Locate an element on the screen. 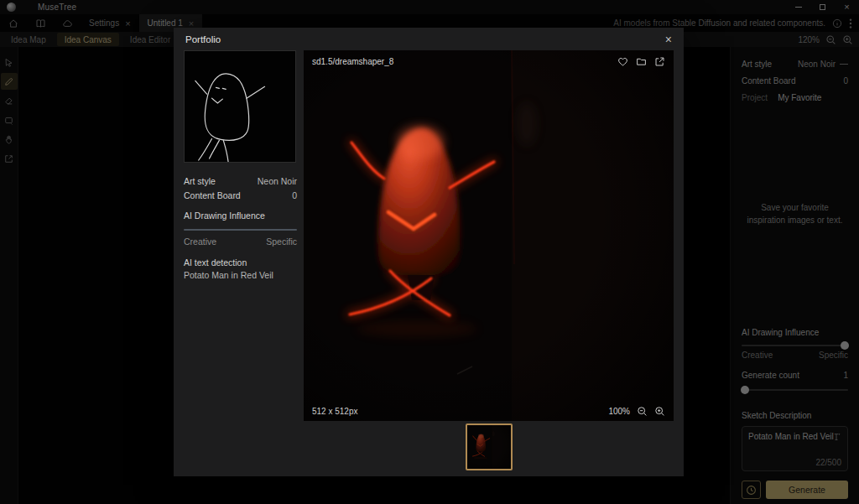 The width and height of the screenshot is (859, 504). result-thumbnail-selected is located at coordinates (489, 447).